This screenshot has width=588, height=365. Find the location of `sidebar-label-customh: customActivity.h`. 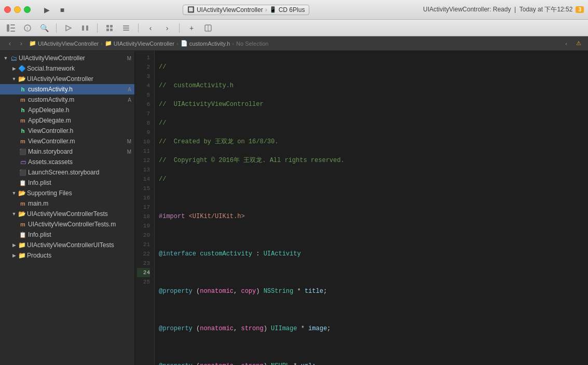

sidebar-label-customh: customActivity.h is located at coordinates (78, 89).